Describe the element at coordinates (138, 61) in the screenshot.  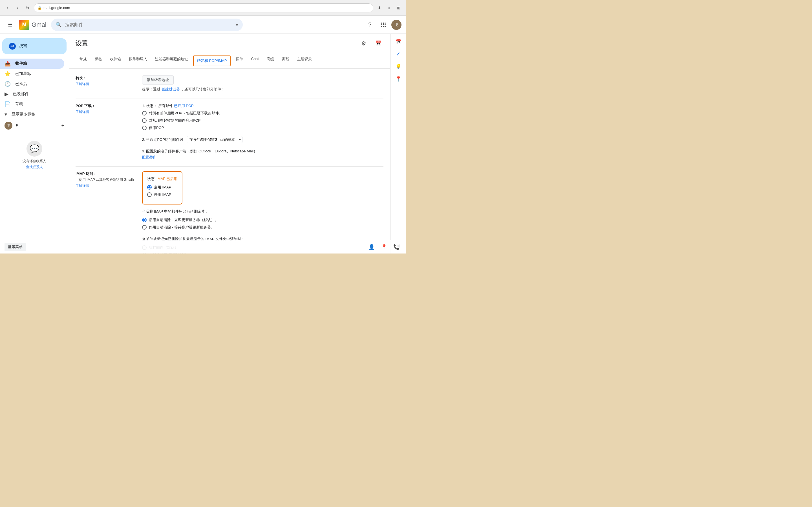
I see `tab-accounts: 帐号和导入` at that location.